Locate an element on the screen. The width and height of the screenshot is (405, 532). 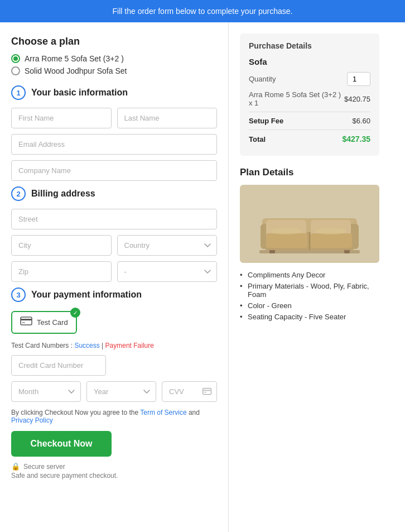
test-card-info: Test Card Numbers : Success | Payment Fa… is located at coordinates (114, 346).